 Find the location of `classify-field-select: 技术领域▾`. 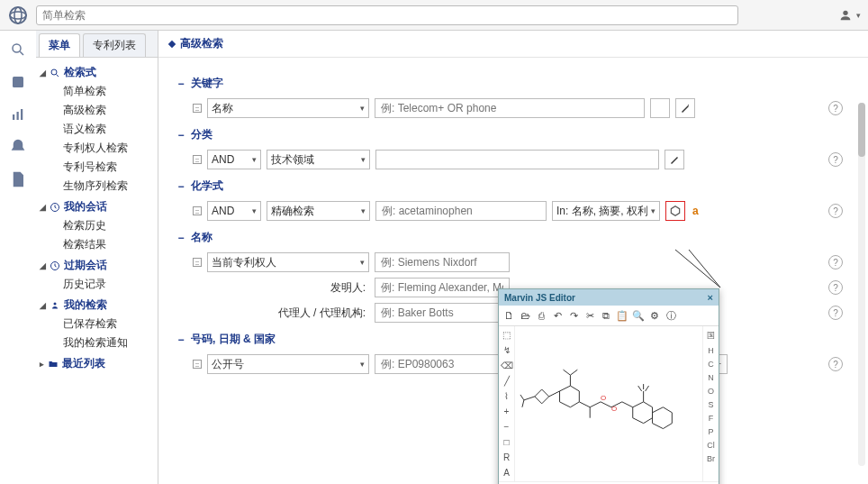

classify-field-select: 技术领域▾ is located at coordinates (319, 160).